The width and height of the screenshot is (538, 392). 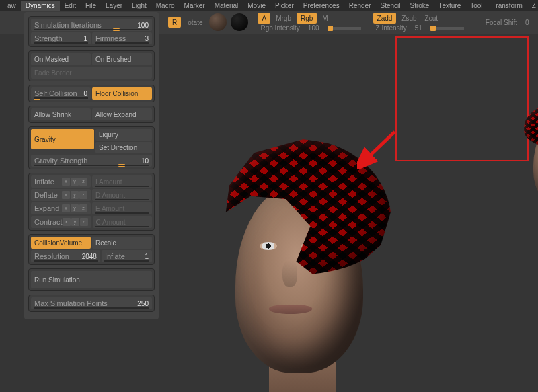 I want to click on material-sphere-dark, so click(x=239, y=22).